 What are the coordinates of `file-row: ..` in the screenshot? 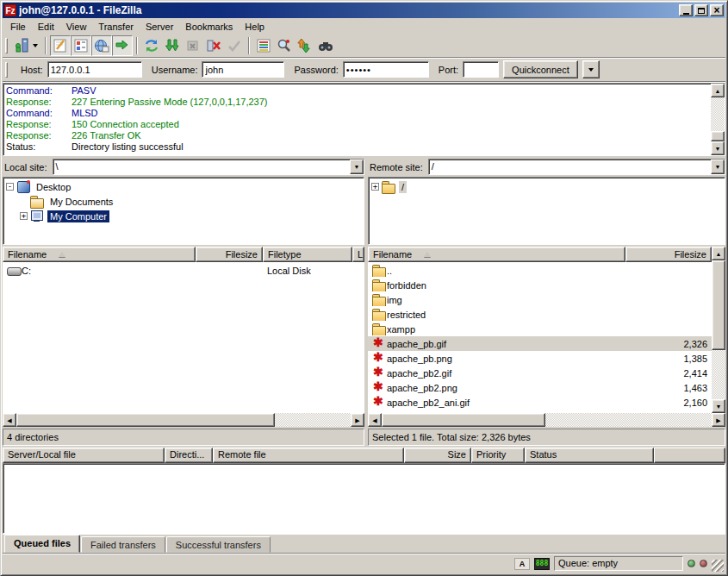 It's located at (539, 271).